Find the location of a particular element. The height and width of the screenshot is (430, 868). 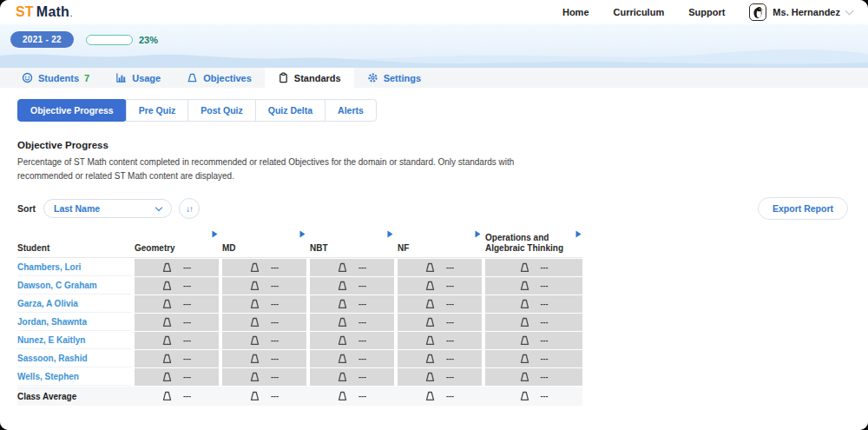

tab-objectives: Objectives is located at coordinates (219, 78).